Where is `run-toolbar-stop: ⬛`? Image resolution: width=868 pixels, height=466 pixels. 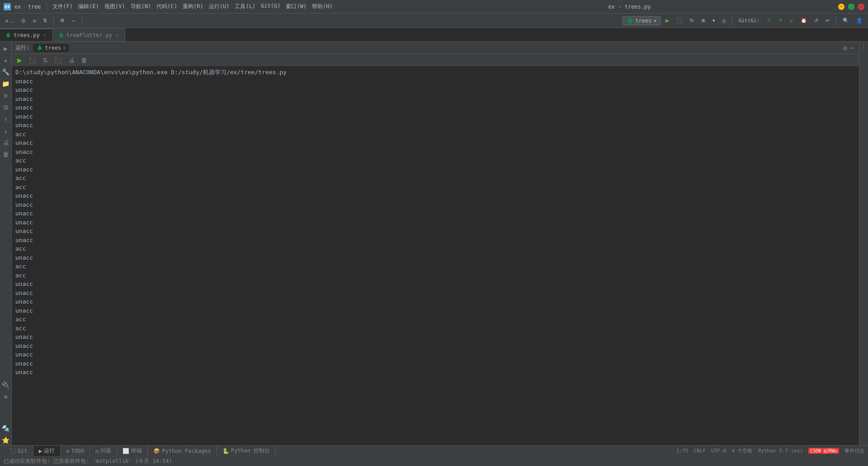 run-toolbar-stop: ⬛ is located at coordinates (33, 60).